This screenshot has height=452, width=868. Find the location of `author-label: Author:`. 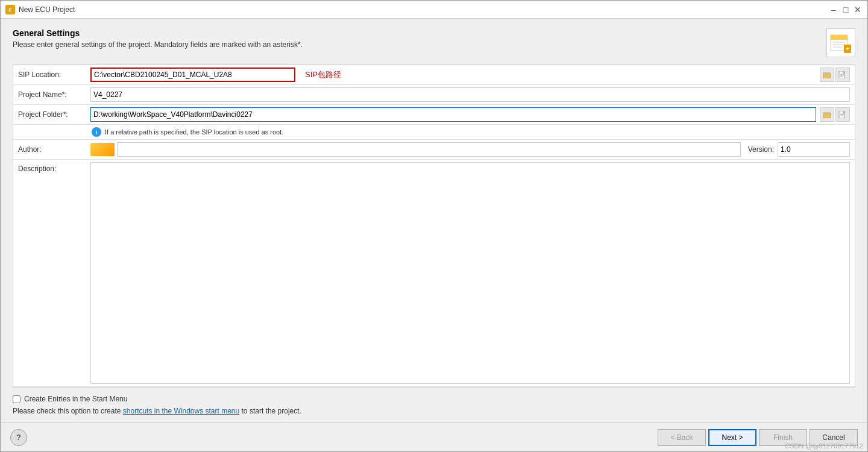

author-label: Author: is located at coordinates (54, 149).